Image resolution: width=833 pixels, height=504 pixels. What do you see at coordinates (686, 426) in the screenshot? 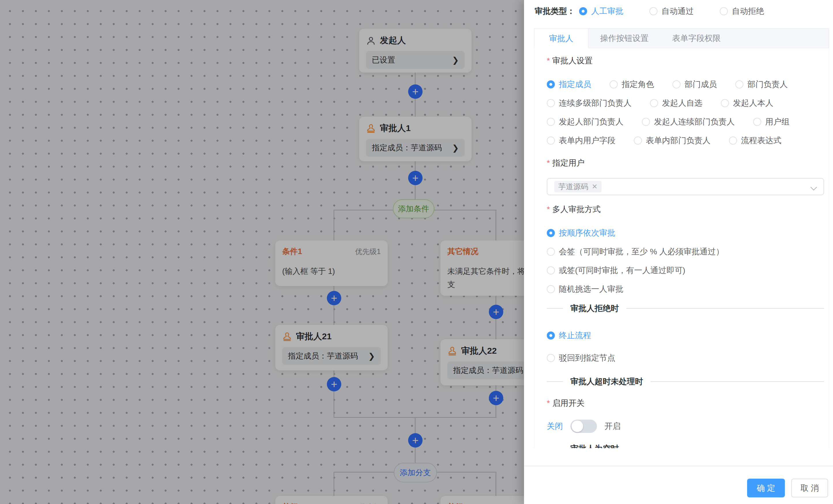
I see `enable-switch-row: 关闭 开启` at bounding box center [686, 426].